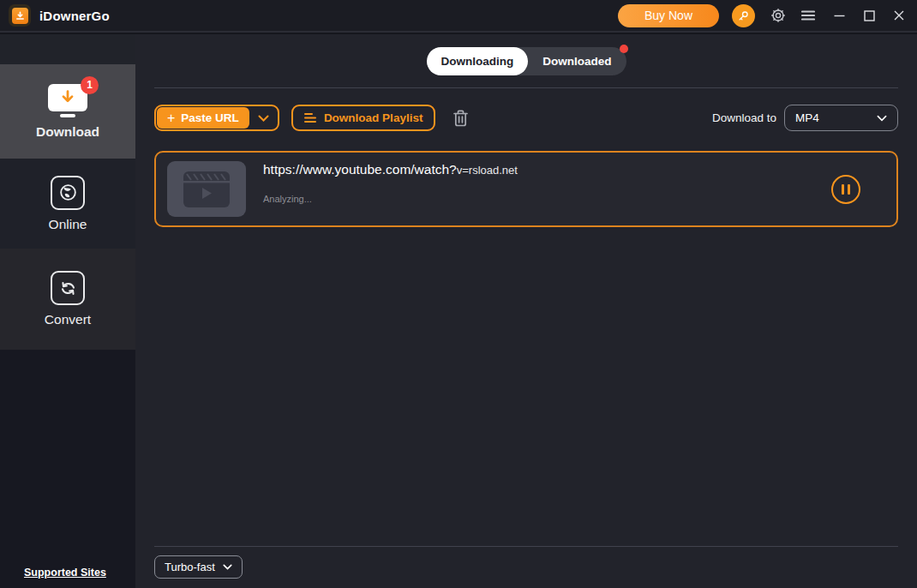  Describe the element at coordinates (808, 15) in the screenshot. I see `menu-button` at that location.